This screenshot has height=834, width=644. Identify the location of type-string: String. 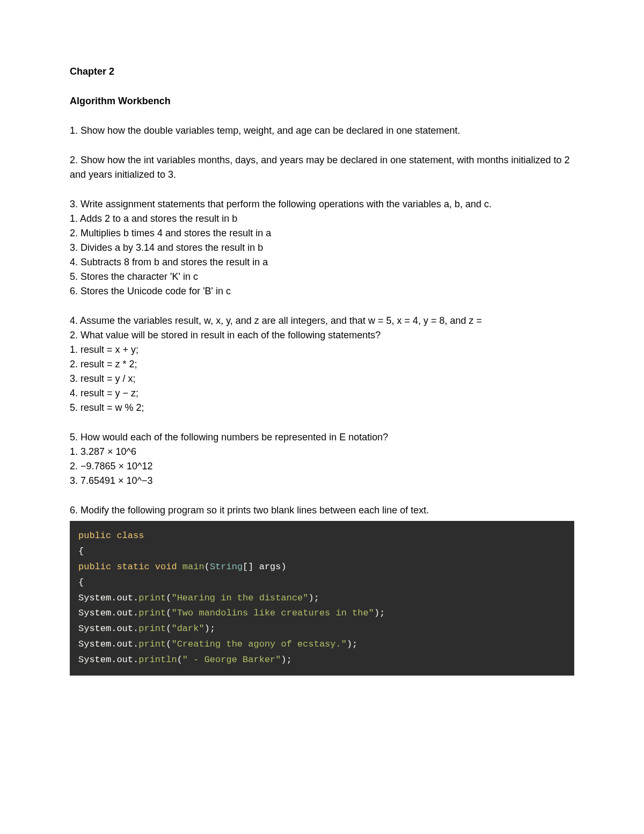
(226, 567).